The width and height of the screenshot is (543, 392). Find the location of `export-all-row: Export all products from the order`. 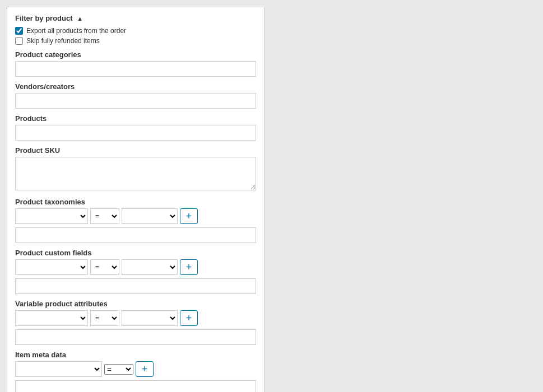

export-all-row: Export all products from the order is located at coordinates (136, 31).